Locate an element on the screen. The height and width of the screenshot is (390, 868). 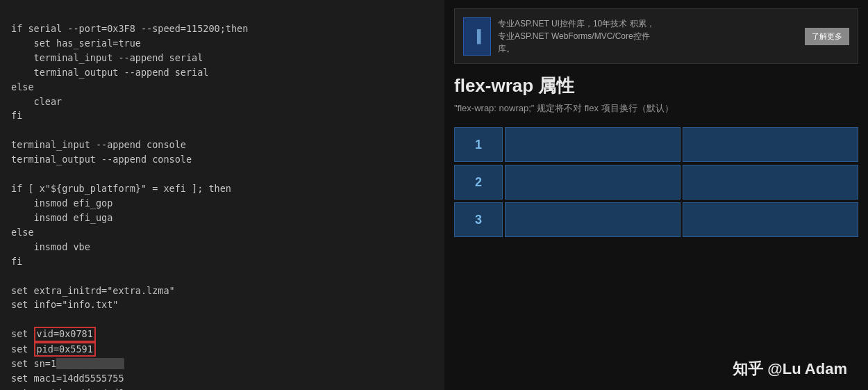
demo-cell-2b is located at coordinates (771, 182).